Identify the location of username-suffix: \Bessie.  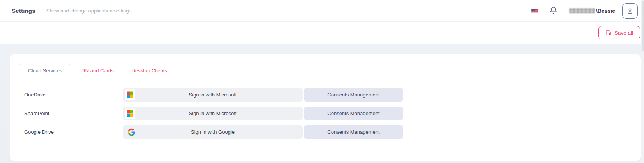
(605, 11).